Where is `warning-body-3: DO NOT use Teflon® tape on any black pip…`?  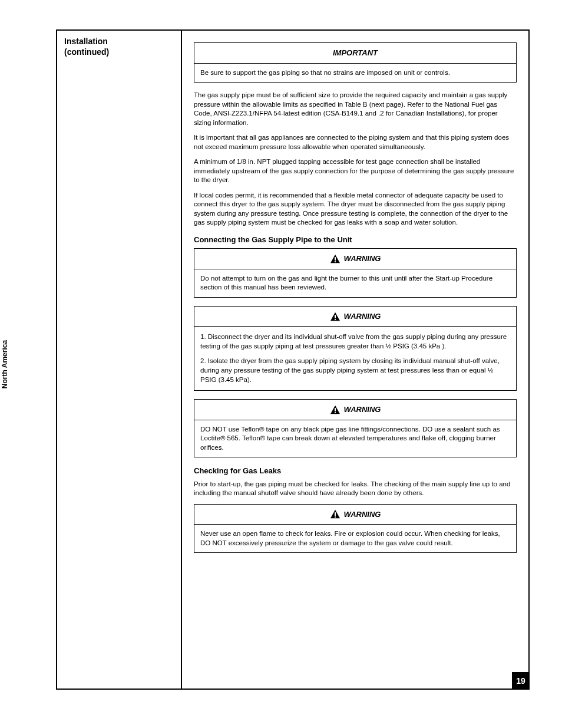 warning-body-3: DO NOT use Teflon® tape on any black pip… is located at coordinates (355, 439).